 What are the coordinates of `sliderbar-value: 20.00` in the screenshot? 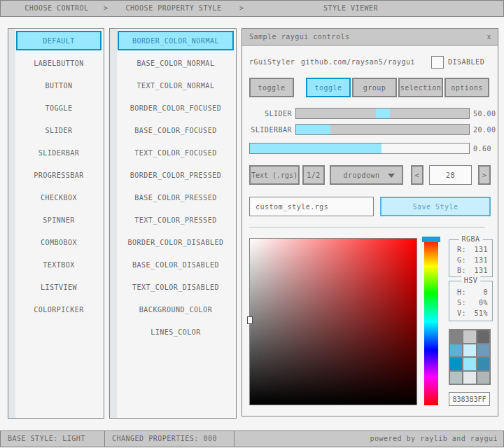 It's located at (484, 130).